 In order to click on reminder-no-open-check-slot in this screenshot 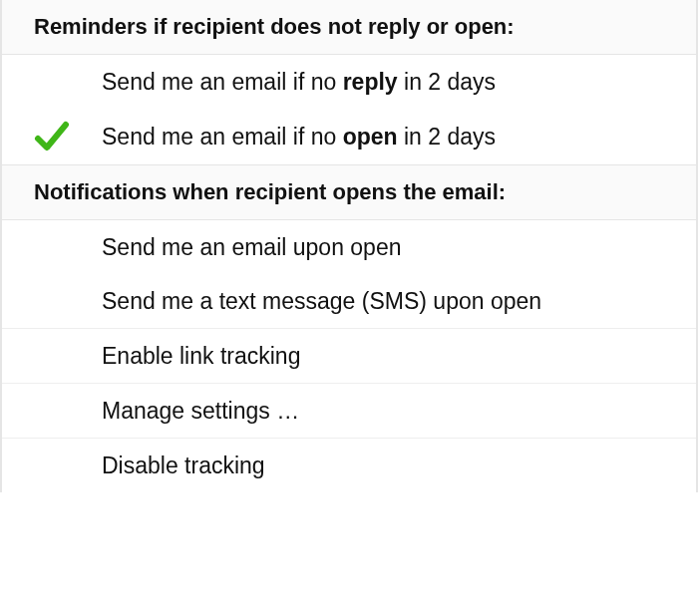, I will do `click(52, 137)`.